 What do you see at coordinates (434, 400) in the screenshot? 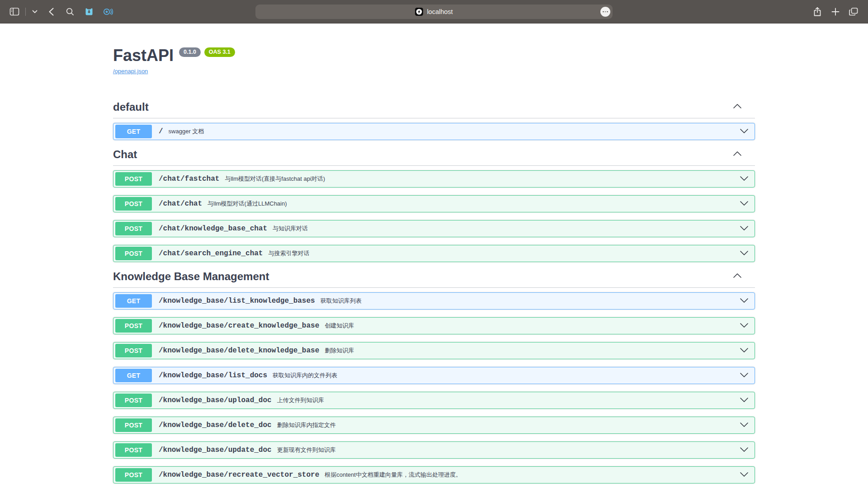
I see `endpoint-row: POST /knowledge_base/upload_doc 上传文件到知识库` at bounding box center [434, 400].